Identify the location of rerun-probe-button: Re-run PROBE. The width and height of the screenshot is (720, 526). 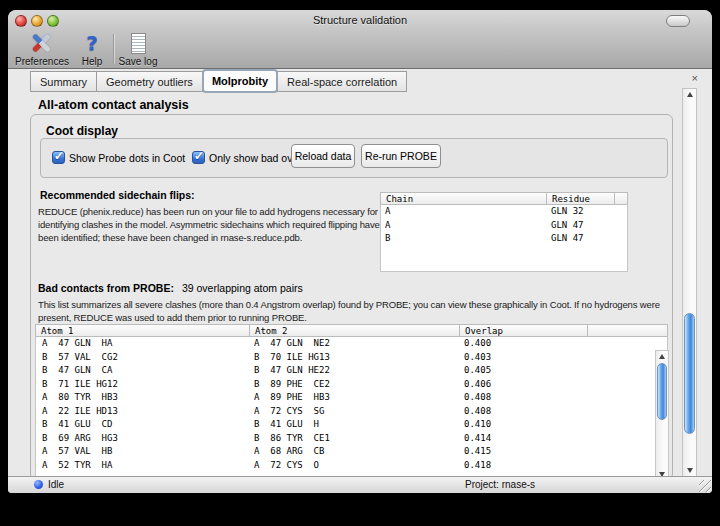
(401, 156).